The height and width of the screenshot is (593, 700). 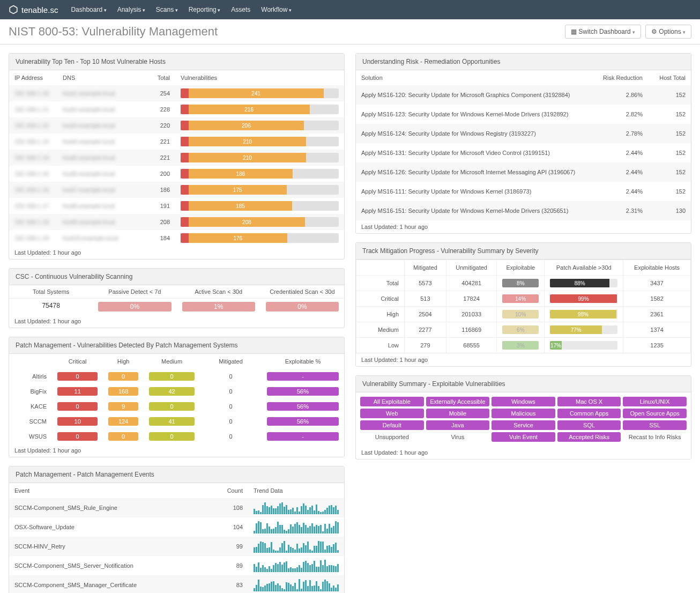 I want to click on exploitable-bar: 14%, so click(x=520, y=299).